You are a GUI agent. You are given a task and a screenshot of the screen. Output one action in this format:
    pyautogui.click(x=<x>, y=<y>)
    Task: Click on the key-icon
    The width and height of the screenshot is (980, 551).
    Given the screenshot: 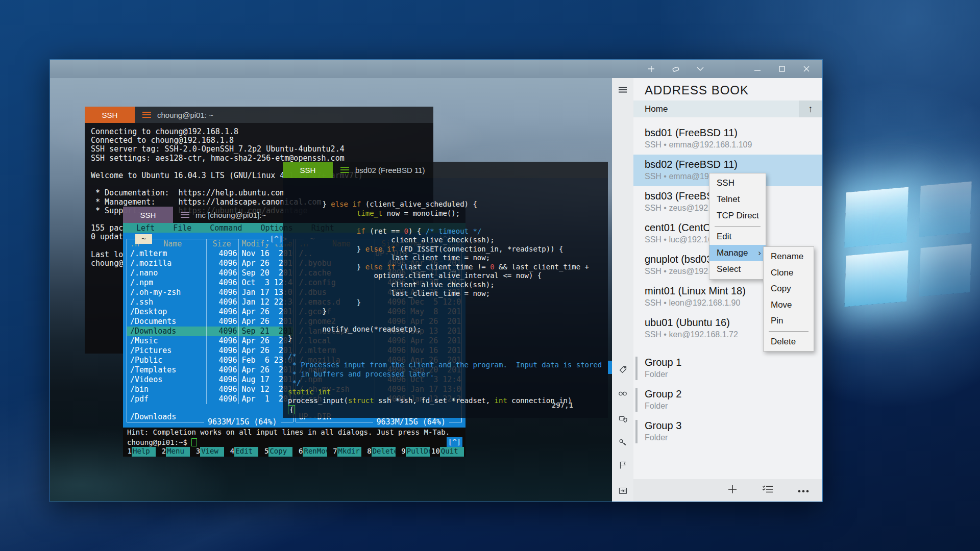 What is the action you would take?
    pyautogui.click(x=623, y=442)
    